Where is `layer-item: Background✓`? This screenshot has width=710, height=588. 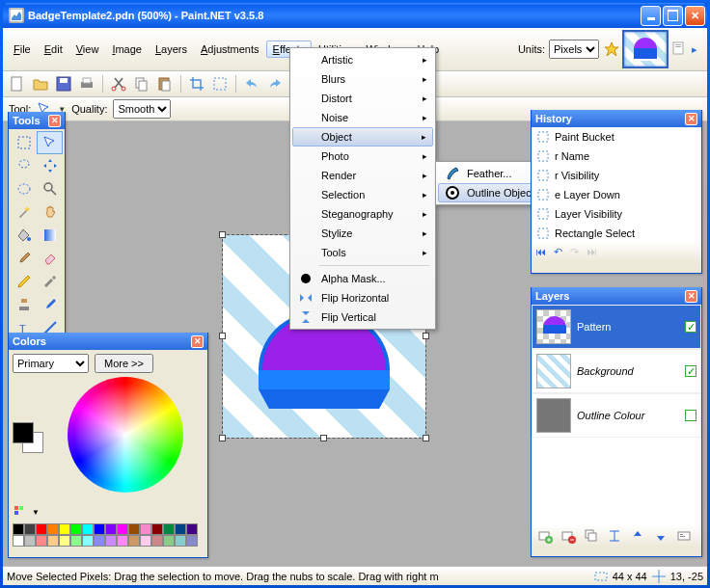 layer-item: Background✓ is located at coordinates (616, 371).